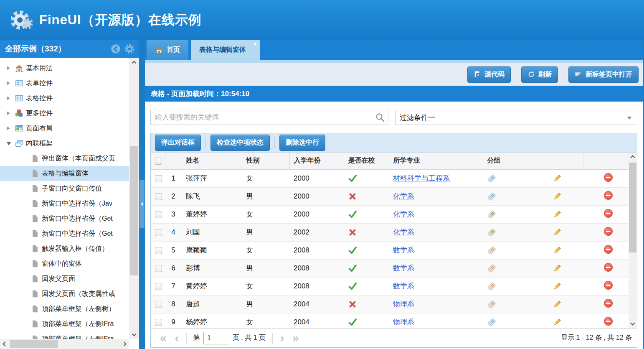 The image size is (644, 349). I want to click on tree-item-window-in-window: 窗体中的窗体, so click(64, 264).